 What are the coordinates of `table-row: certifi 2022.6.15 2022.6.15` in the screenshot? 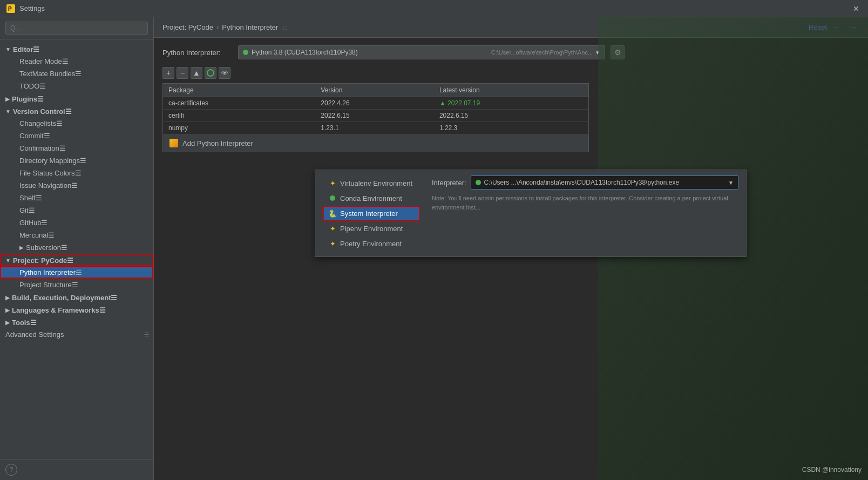 It's located at (376, 116).